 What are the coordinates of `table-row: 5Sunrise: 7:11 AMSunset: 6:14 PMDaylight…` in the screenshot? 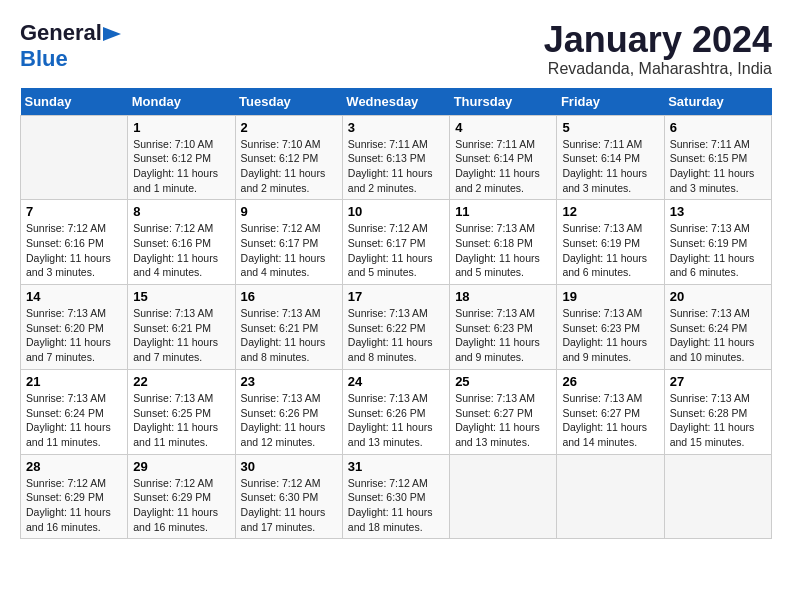 It's located at (610, 158).